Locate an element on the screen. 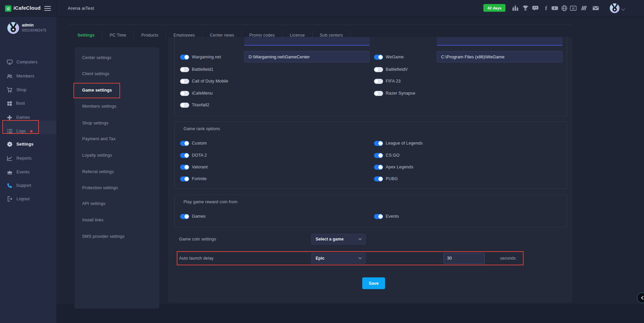 Image resolution: width=644 pixels, height=323 pixels. dota2-toggle is located at coordinates (184, 156).